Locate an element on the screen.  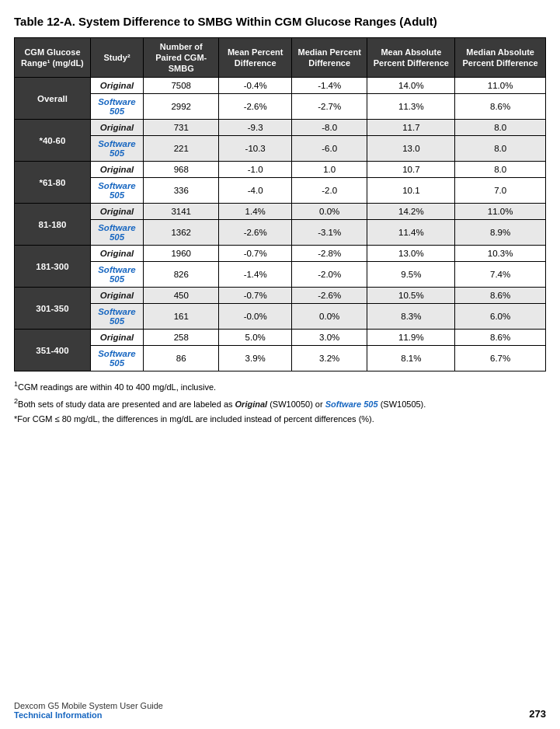
table-row: Software 505 826 -1.4% -2.0% 9.5% 7.4% is located at coordinates (280, 275).